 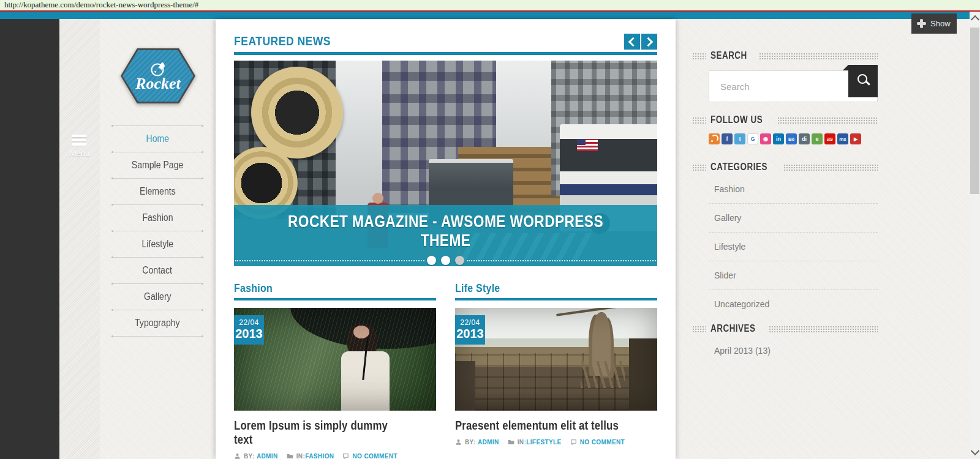 I want to click on cable-spool, so click(x=297, y=113).